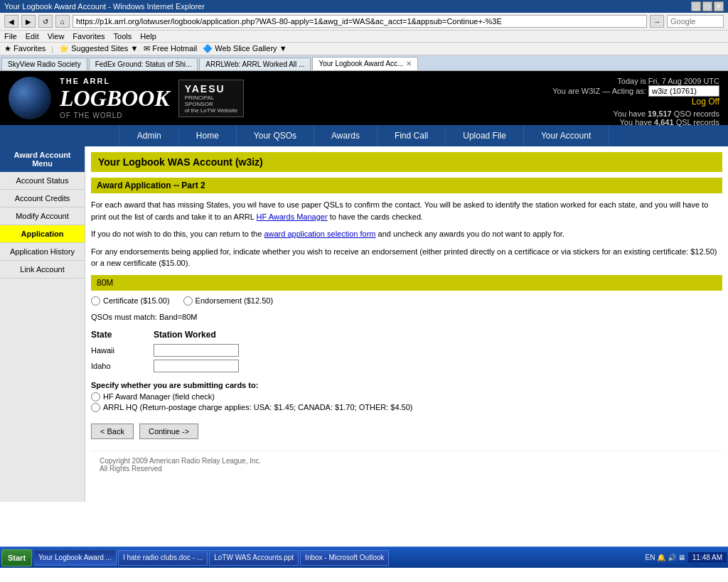 Image resolution: width=728 pixels, height=582 pixels. What do you see at coordinates (43, 216) in the screenshot?
I see `sidebar-item-modify-account: Modify Account` at bounding box center [43, 216].